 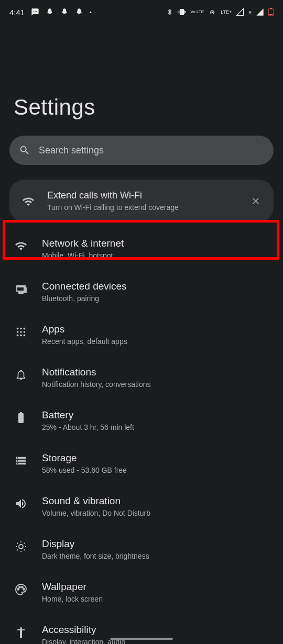 I want to click on bluetooth-icon, so click(x=170, y=12).